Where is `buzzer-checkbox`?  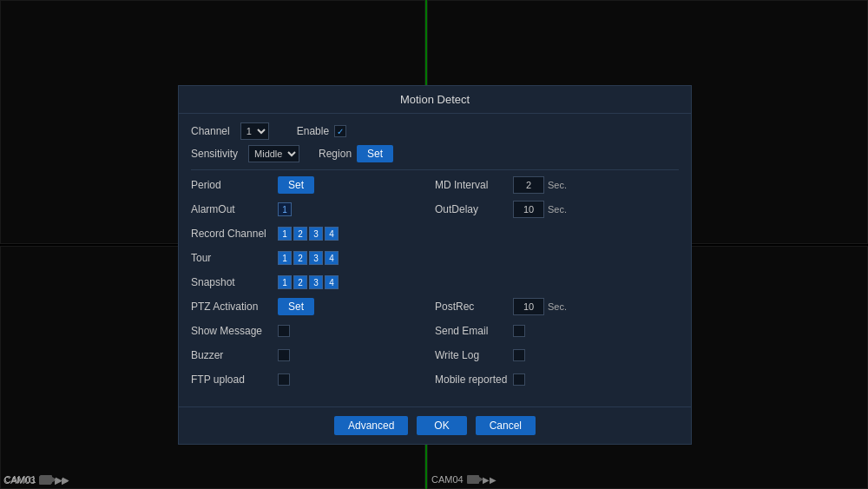 buzzer-checkbox is located at coordinates (284, 355).